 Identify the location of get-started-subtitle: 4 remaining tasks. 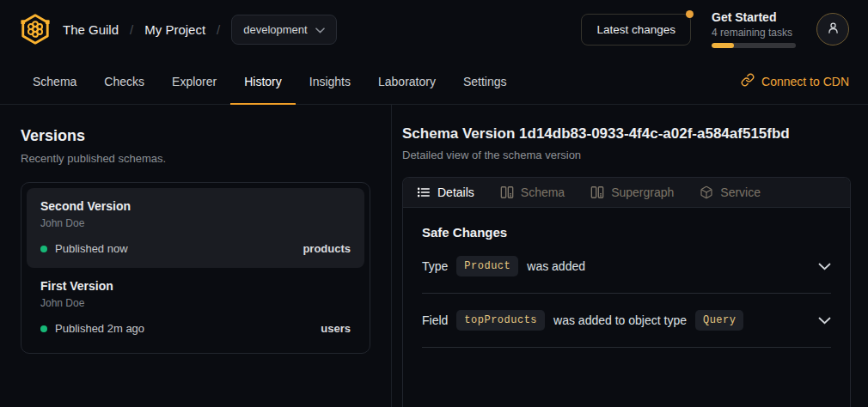
(754, 33).